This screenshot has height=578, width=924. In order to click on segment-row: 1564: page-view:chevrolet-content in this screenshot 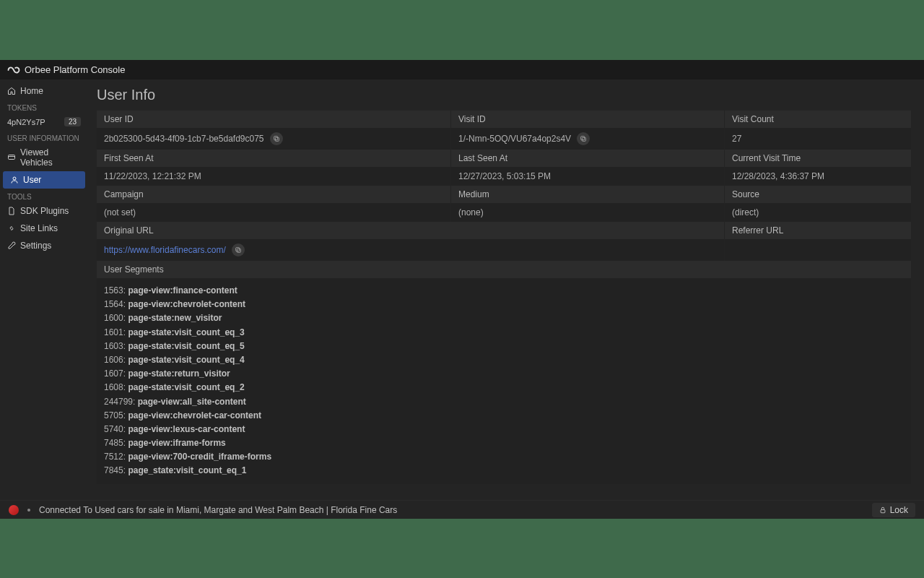, I will do `click(504, 305)`.